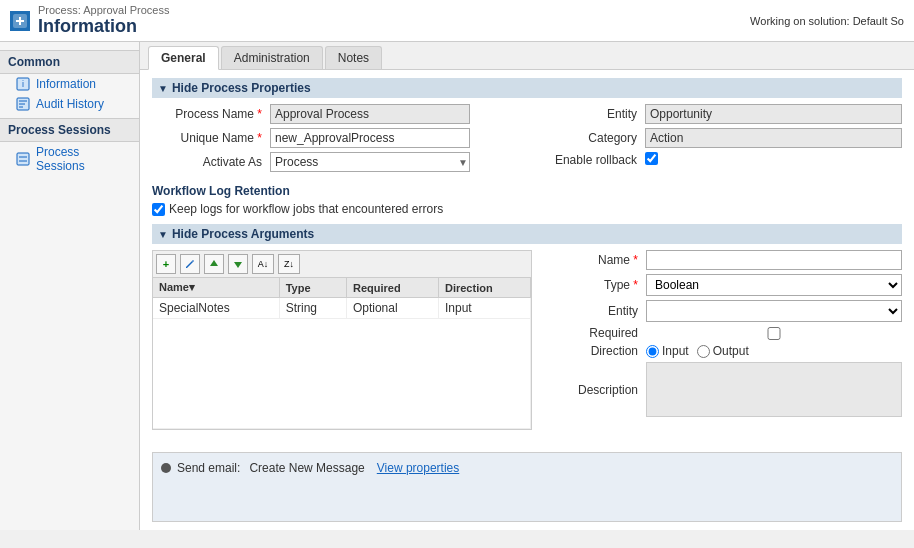 The width and height of the screenshot is (914, 548). I want to click on arg-required-checkbox, so click(774, 334).